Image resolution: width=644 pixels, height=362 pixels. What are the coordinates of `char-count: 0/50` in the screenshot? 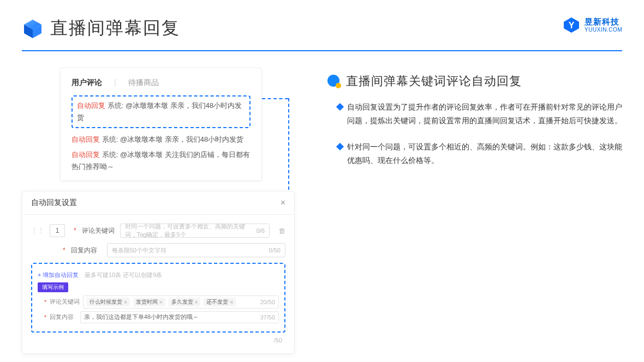 It's located at (275, 250).